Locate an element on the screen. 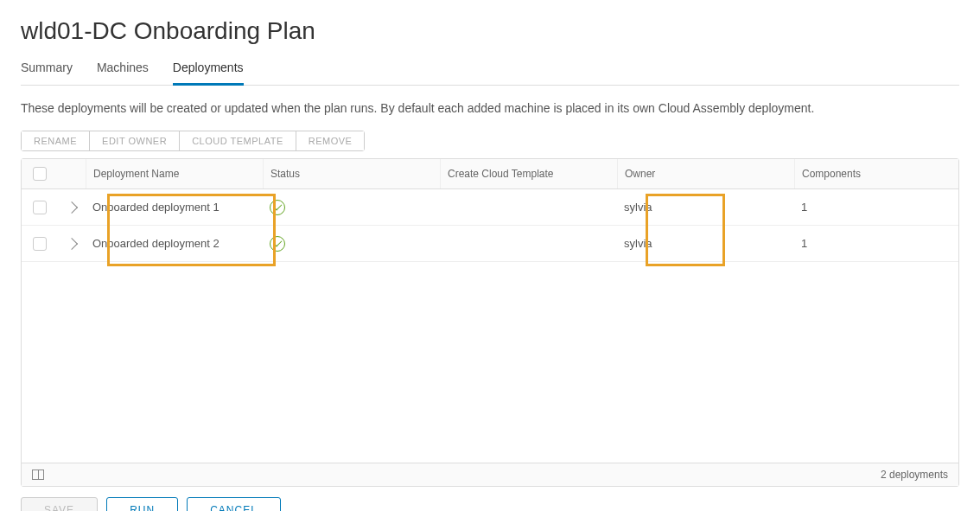 This screenshot has height=511, width=980. save-button: SAVE is located at coordinates (59, 504).